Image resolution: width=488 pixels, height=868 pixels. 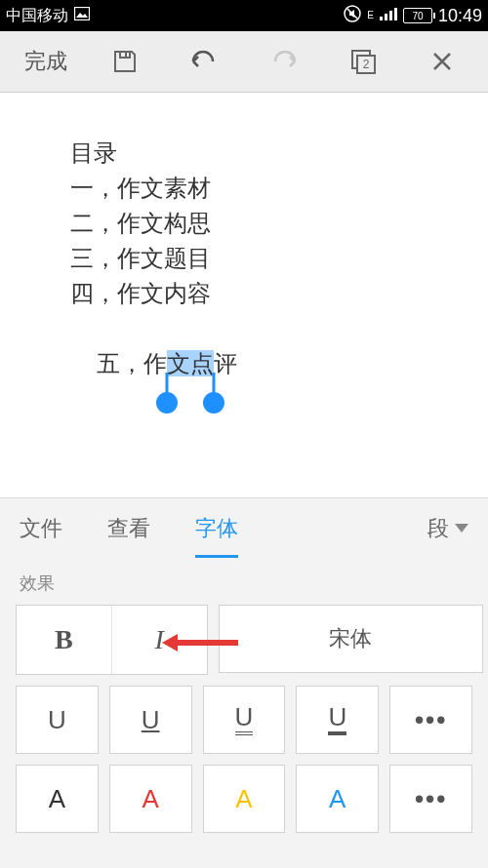 What do you see at coordinates (388, 16) in the screenshot?
I see `signal-icon` at bounding box center [388, 16].